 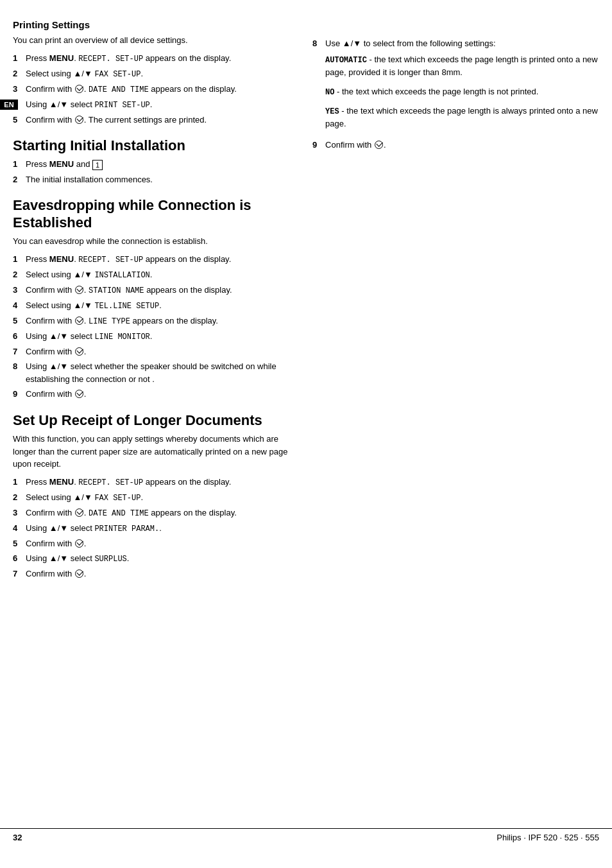 What do you see at coordinates (153, 290) in the screenshot?
I see `step-item: 3 Confirm with . STATION NAME appears on…` at bounding box center [153, 290].